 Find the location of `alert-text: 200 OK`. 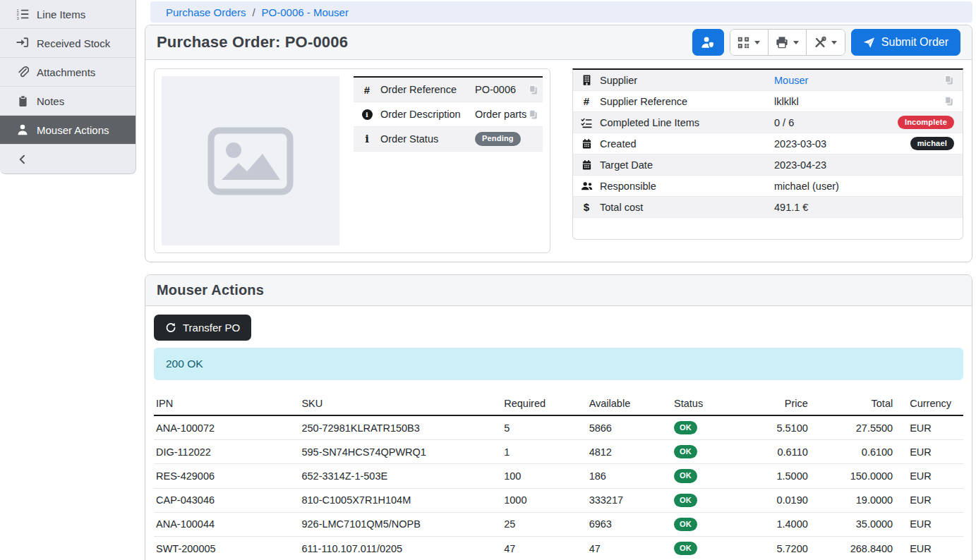

alert-text: 200 OK is located at coordinates (185, 364).